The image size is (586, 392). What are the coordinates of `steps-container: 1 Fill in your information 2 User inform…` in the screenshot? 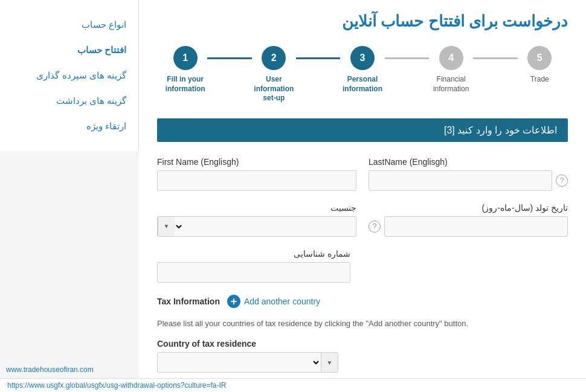 It's located at (362, 75).